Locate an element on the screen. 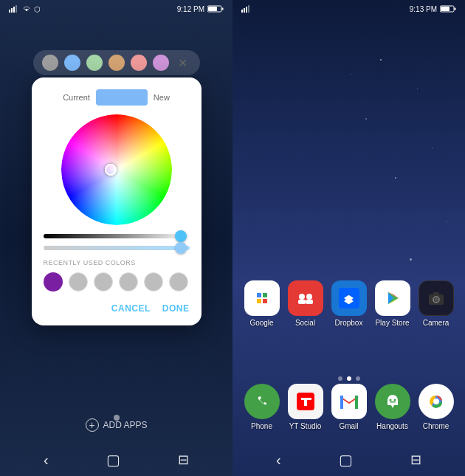  brightness-slider-container is located at coordinates (117, 242).